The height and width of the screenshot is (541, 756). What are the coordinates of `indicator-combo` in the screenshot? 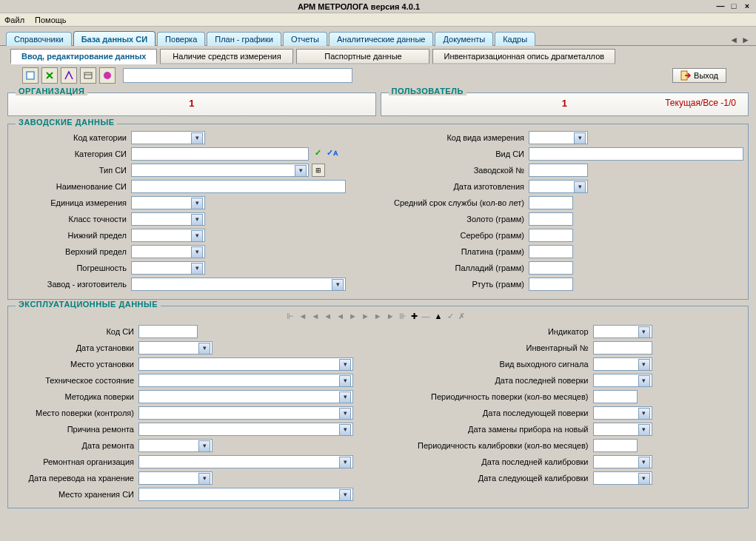 It's located at (623, 332).